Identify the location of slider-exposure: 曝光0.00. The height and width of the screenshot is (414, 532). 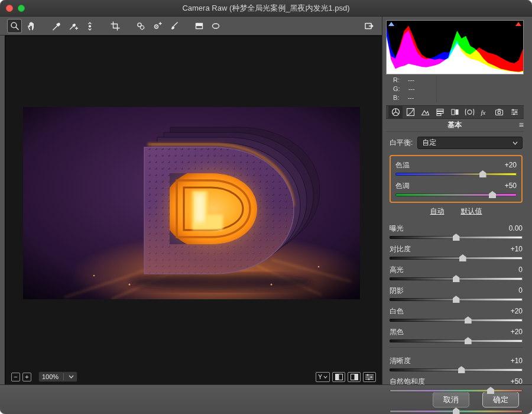
(456, 231).